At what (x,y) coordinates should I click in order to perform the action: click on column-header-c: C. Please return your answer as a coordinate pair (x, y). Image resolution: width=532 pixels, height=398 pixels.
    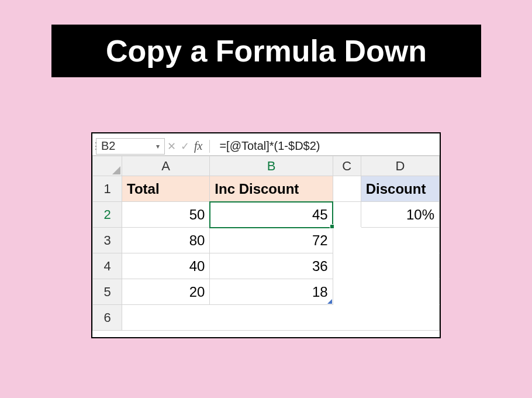
    Looking at the image, I should click on (347, 166).